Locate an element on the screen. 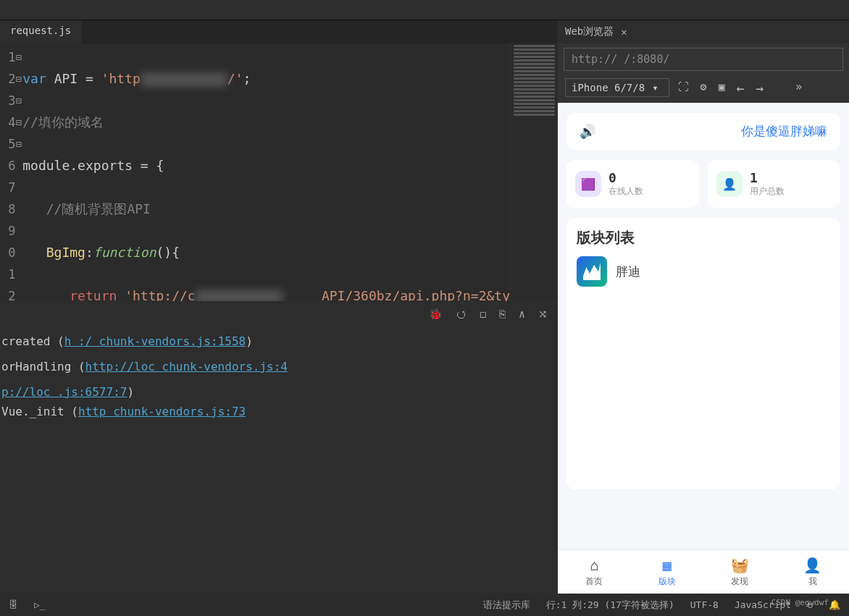 The width and height of the screenshot is (849, 616). minimap is located at coordinates (534, 172).